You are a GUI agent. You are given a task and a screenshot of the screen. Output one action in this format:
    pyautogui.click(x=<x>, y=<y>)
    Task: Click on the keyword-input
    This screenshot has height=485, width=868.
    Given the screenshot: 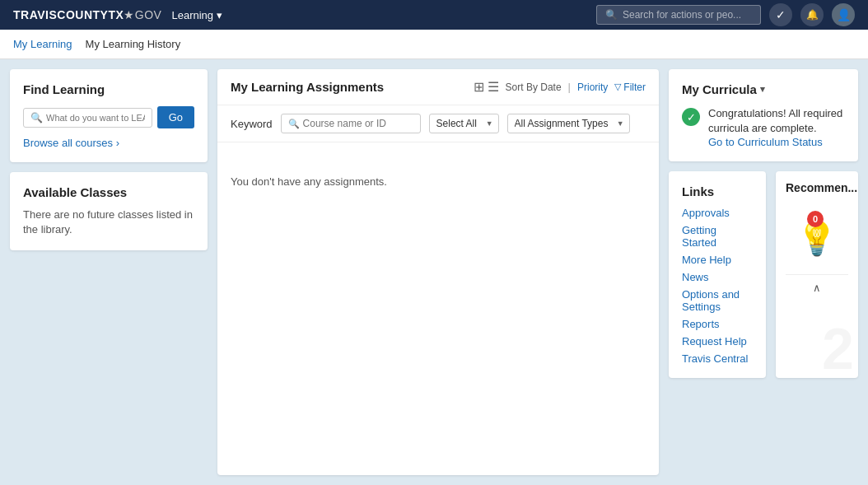 What is the action you would take?
    pyautogui.click(x=358, y=124)
    